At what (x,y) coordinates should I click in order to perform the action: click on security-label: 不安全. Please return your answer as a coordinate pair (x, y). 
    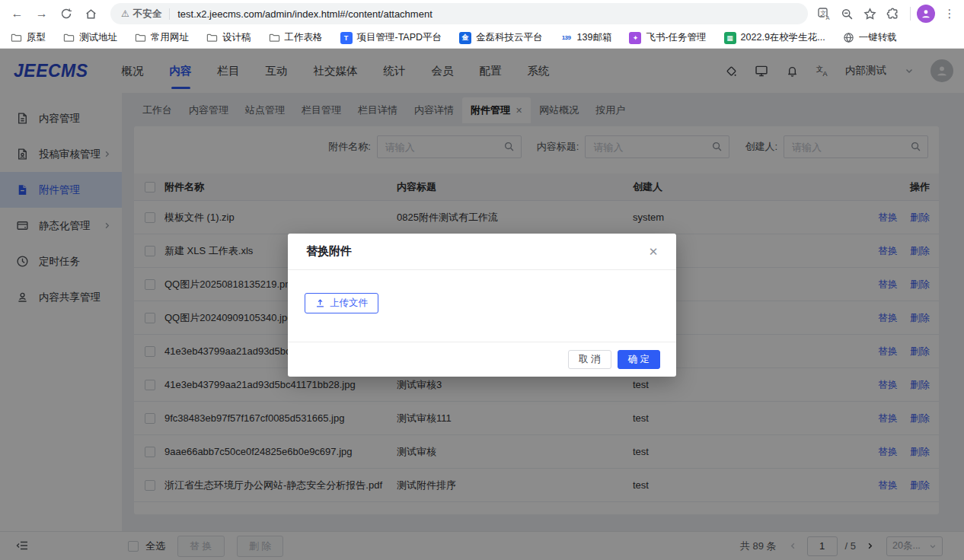
    Looking at the image, I should click on (148, 14).